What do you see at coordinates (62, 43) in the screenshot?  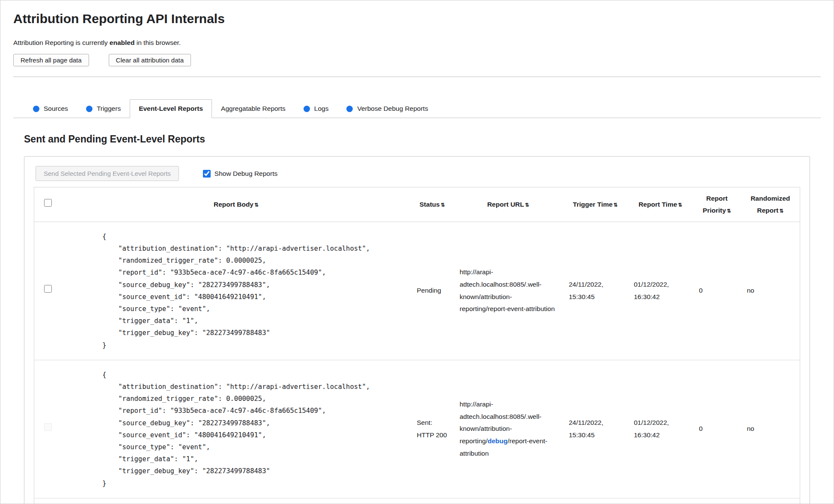 I see `status-text-prefix: Attribution Reporting is currently` at bounding box center [62, 43].